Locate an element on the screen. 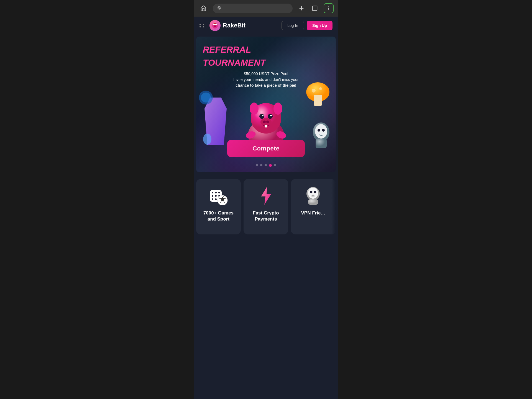  carousel-dots is located at coordinates (266, 165).